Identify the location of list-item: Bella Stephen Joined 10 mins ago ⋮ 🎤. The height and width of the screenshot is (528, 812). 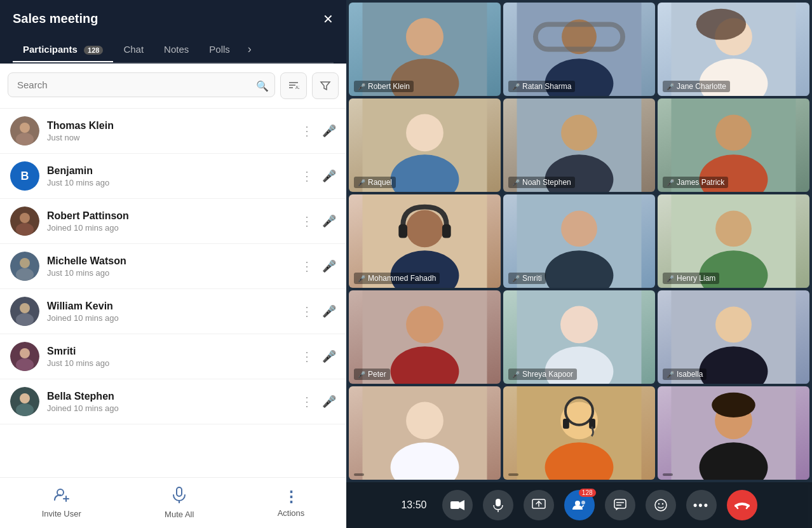
(173, 402).